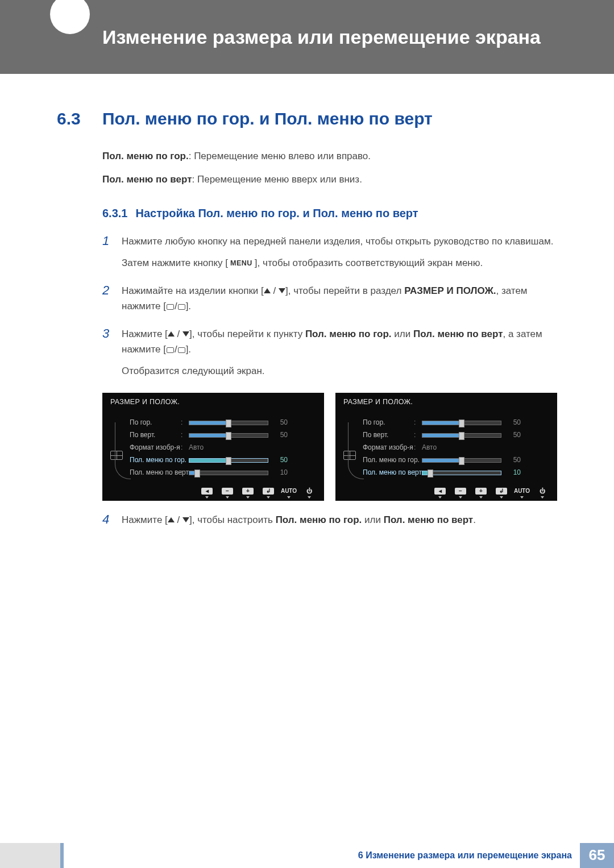 Image resolution: width=614 pixels, height=868 pixels. I want to click on section-heading: 6.3 Пол. меню по гор. и Пол. меню по вер…, so click(307, 119).